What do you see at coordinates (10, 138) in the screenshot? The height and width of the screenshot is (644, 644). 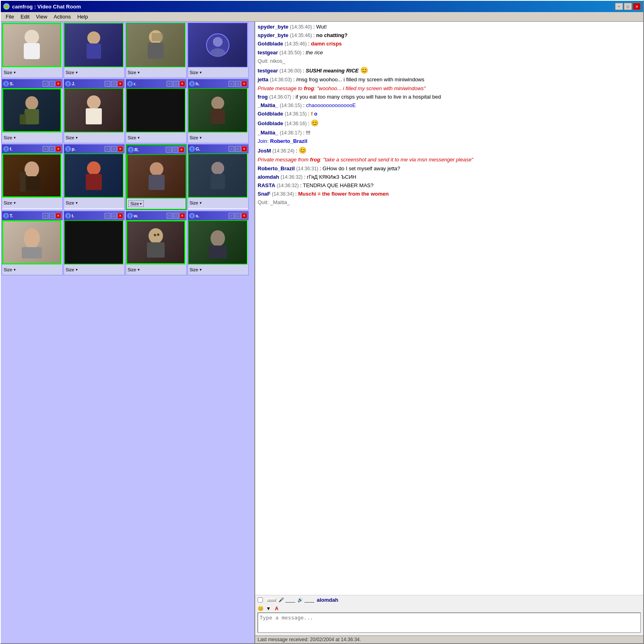 I see `size-dropdown-1-0: Size ▼` at bounding box center [10, 138].